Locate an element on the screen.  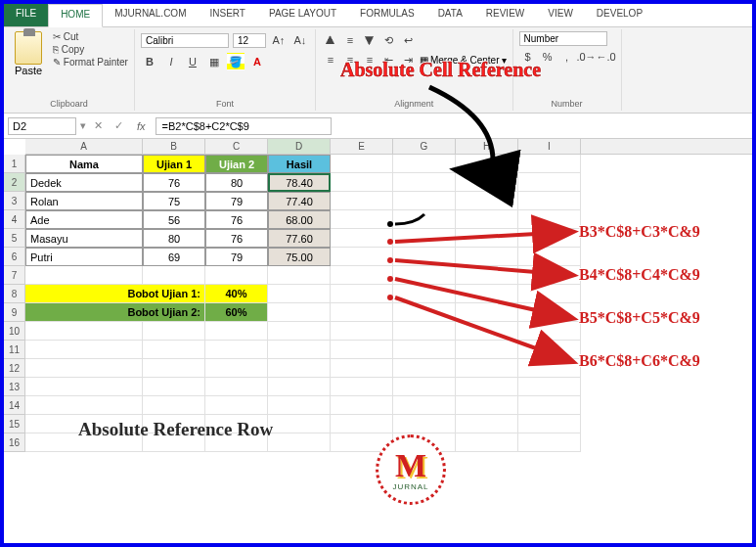
formula-input is located at coordinates (244, 126).